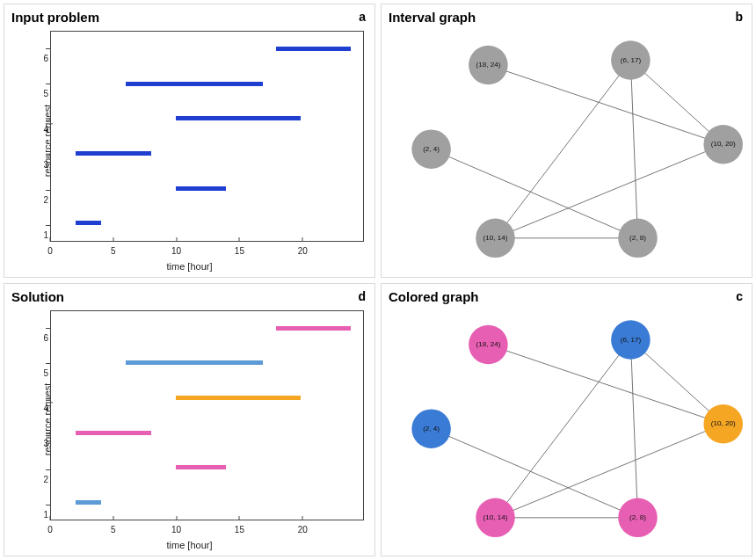 Image resolution: width=756 pixels, height=560 pixels. I want to click on y-tick-label: 5, so click(43, 93).